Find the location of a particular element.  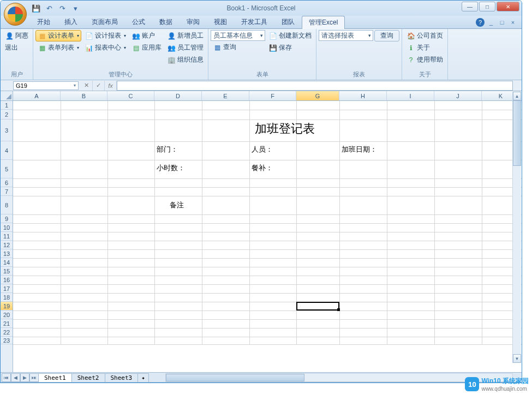

qat-more: ▾ is located at coordinates (75, 8).